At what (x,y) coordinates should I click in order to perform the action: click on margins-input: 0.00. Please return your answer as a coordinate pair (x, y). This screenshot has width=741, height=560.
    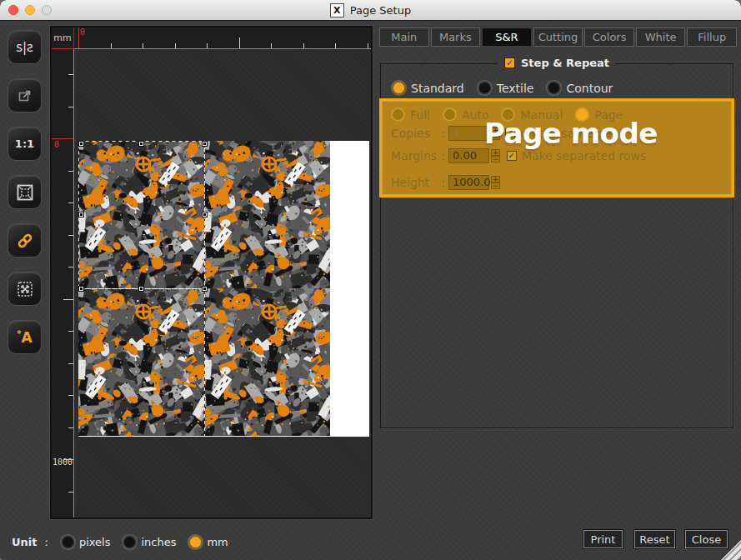
    Looking at the image, I should click on (468, 156).